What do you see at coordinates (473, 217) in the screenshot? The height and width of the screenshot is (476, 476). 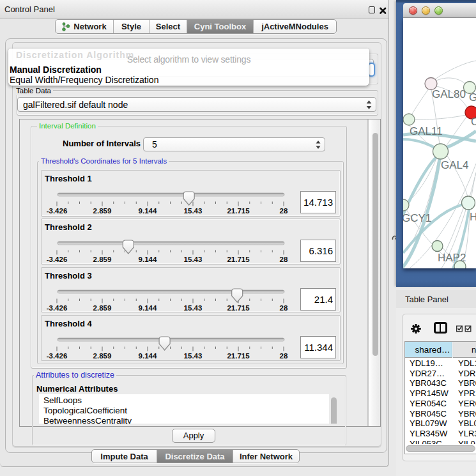 I see `svg-text: H` at bounding box center [473, 217].